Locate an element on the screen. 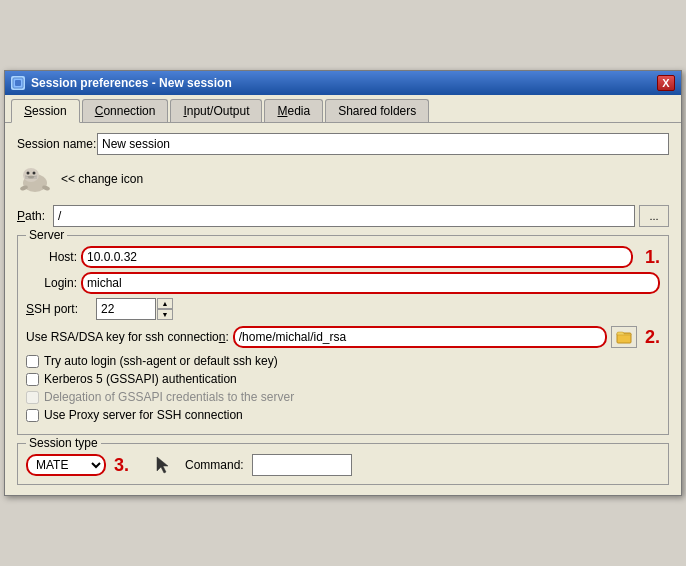  session-name-label: Session name: is located at coordinates (57, 144).